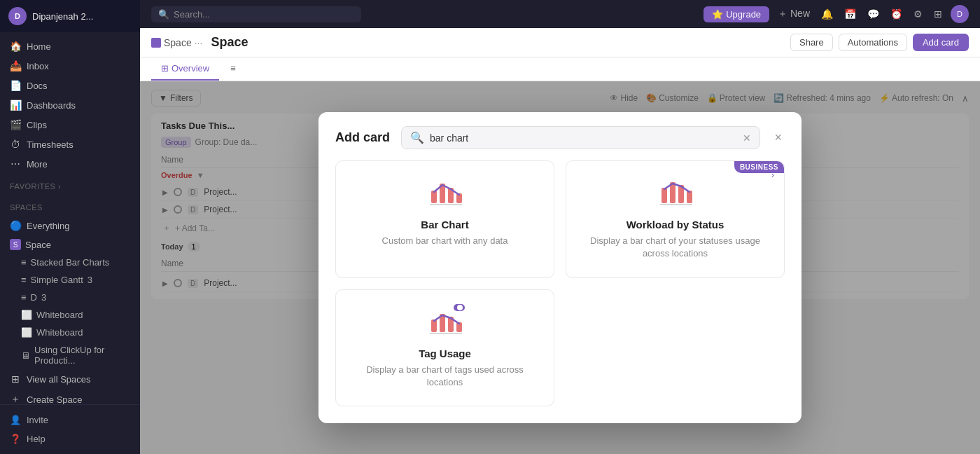 This screenshot has width=980, height=454. What do you see at coordinates (82, 17) in the screenshot?
I see `workspace-name: Dipanjenah 2...` at bounding box center [82, 17].